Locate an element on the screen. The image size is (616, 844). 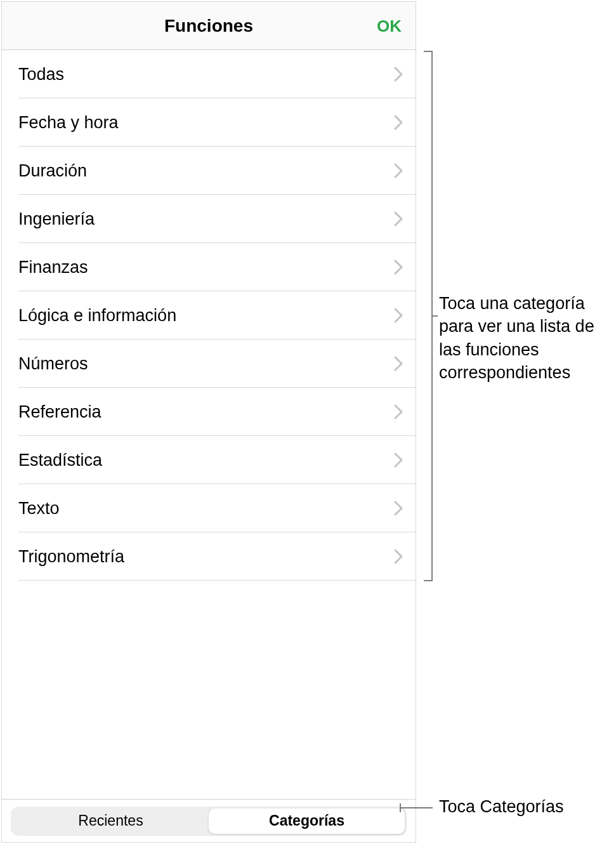
callout-category-hint: Toca una categoría para ver una lista de… is located at coordinates (525, 338).